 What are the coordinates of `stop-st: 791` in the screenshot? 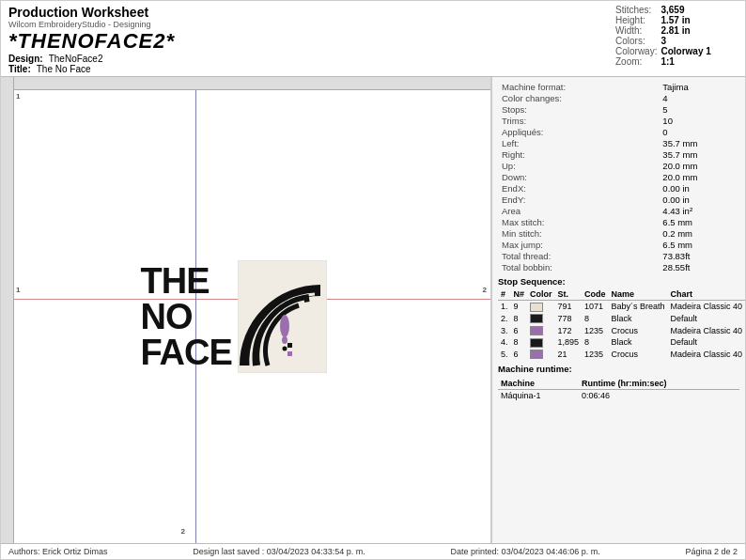 It's located at (569, 306).